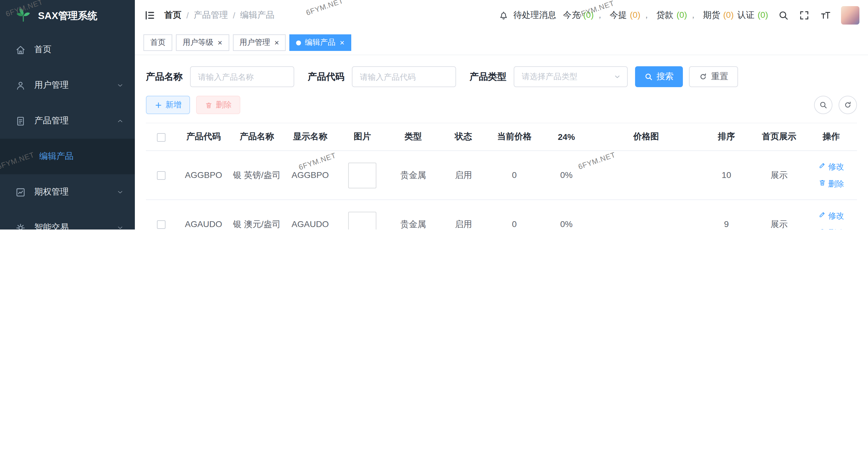 The image size is (868, 459). Describe the element at coordinates (320, 42) in the screenshot. I see `tab-编辑产品: 编辑产品×` at that location.